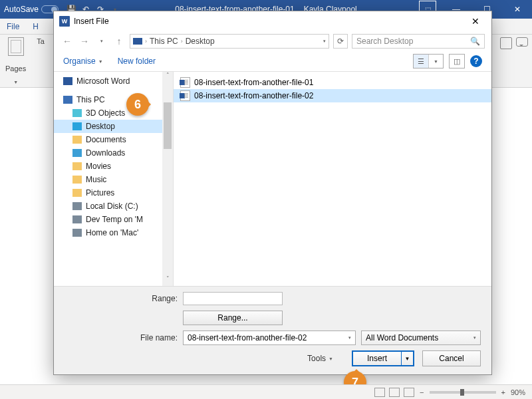  I want to click on view-list-icon: ☰, so click(421, 61).